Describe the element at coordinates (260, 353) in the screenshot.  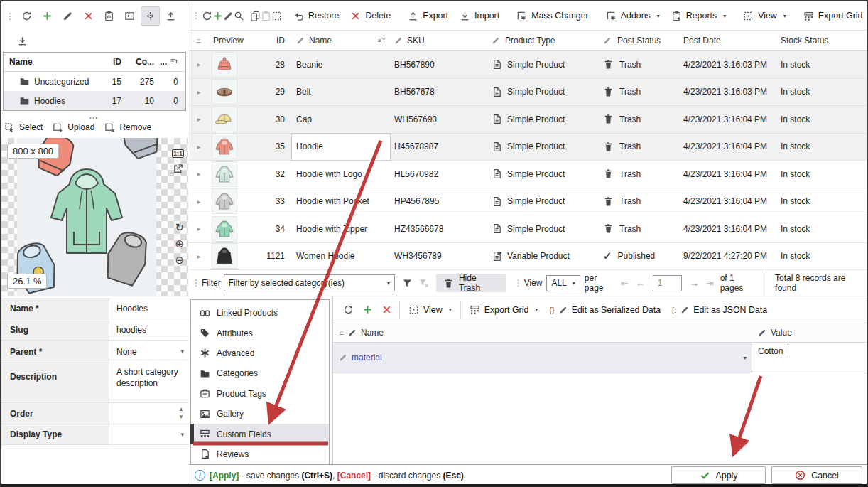
I see `detail-tab: Advanced` at that location.